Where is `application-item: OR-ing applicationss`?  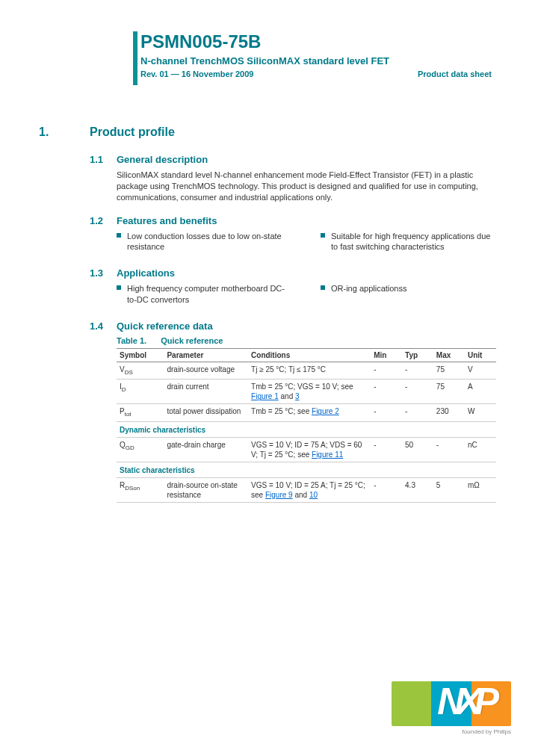
application-item: OR-ing applicationss is located at coordinates (408, 288).